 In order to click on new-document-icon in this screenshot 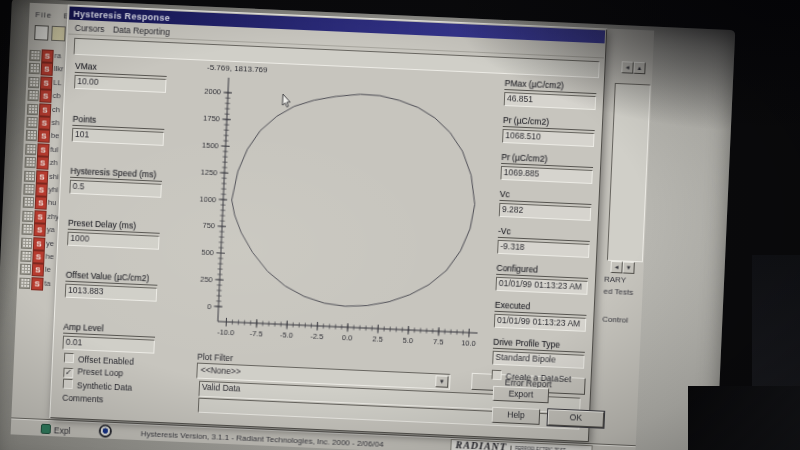, I will do `click(42, 33)`.